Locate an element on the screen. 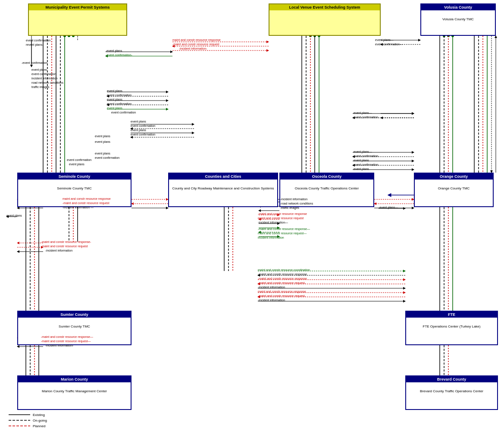  label-event-confirm-vol: event confirmation— is located at coordinates (389, 44).